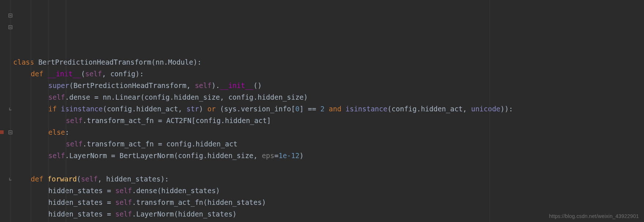 The width and height of the screenshot is (644, 222). I want to click on code-line: if isinstance(config.hidden_act, str) or…, so click(329, 109).